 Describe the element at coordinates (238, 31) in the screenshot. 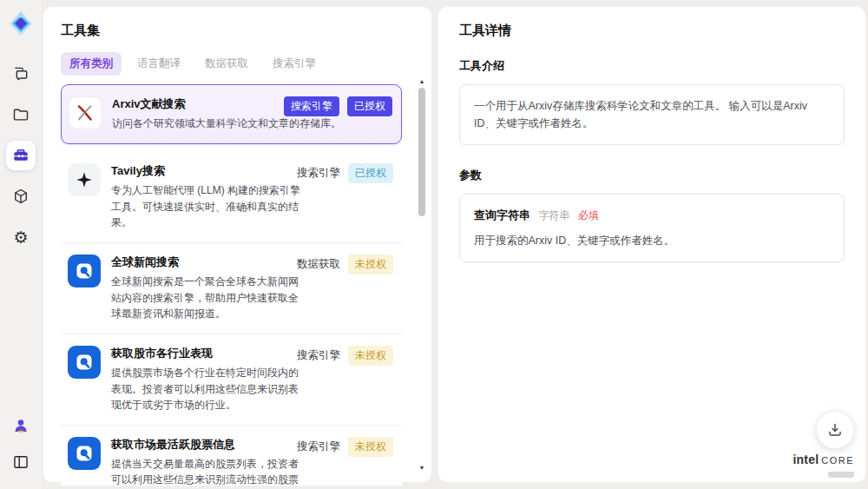

I see `toolset-title: 工具集` at that location.